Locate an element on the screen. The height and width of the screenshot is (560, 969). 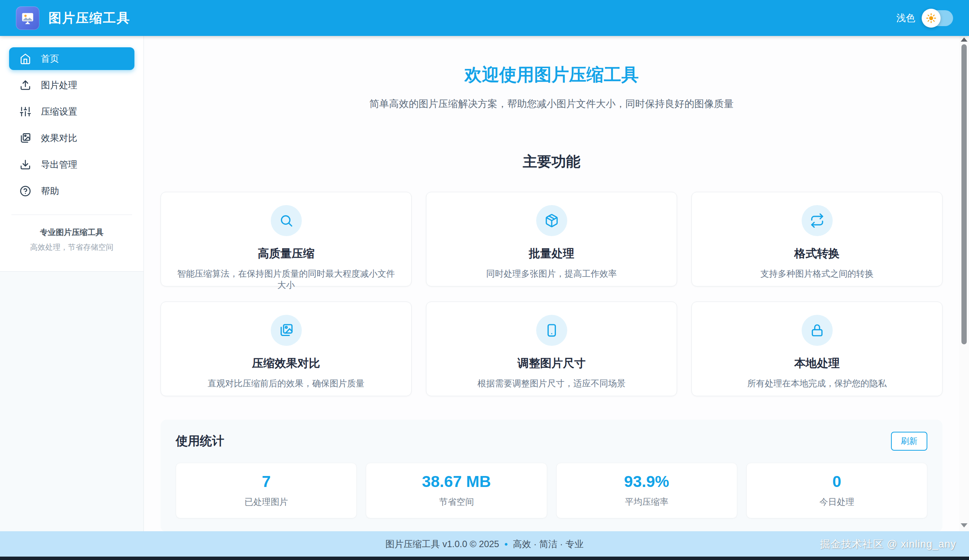
bottom-strip is located at coordinates (484, 558).